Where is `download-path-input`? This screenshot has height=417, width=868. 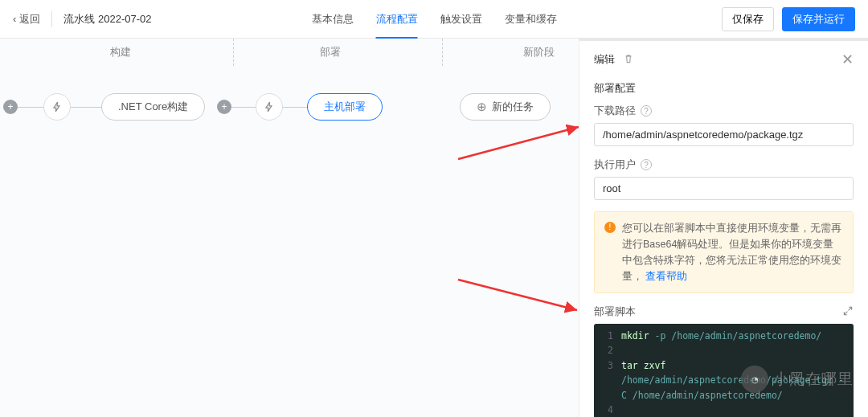 download-path-input is located at coordinates (723, 135).